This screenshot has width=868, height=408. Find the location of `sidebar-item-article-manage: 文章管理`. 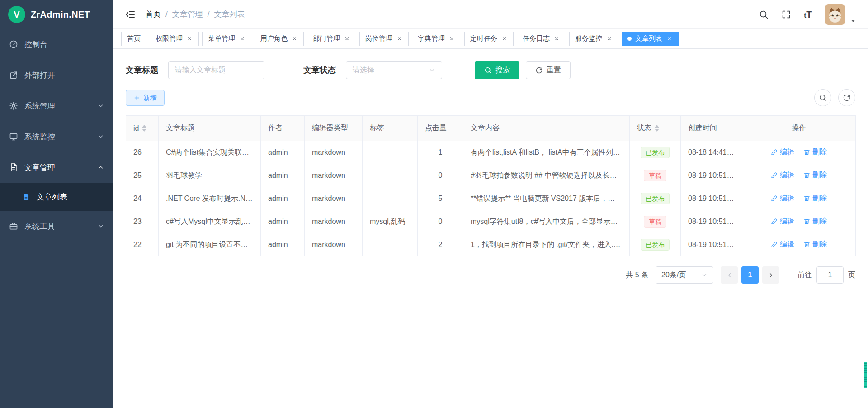

sidebar-item-article-manage: 文章管理 is located at coordinates (57, 167).